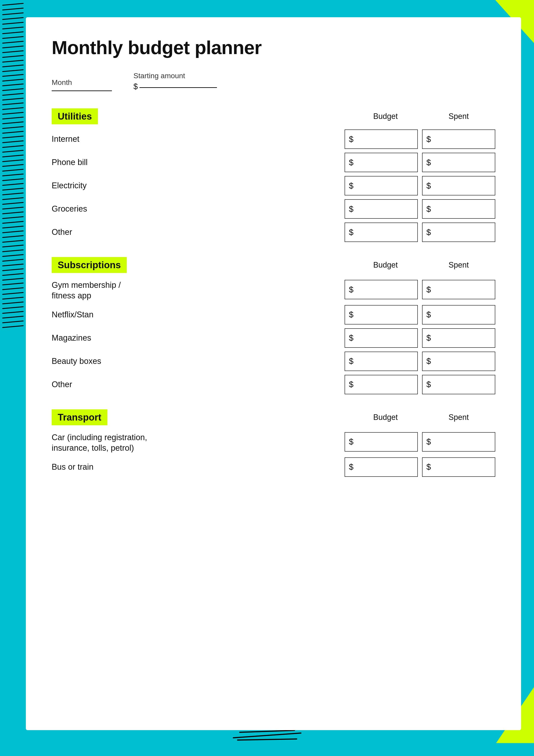 The image size is (534, 756). Describe the element at coordinates (178, 88) in the screenshot. I see `starting-amount-underline` at that location.